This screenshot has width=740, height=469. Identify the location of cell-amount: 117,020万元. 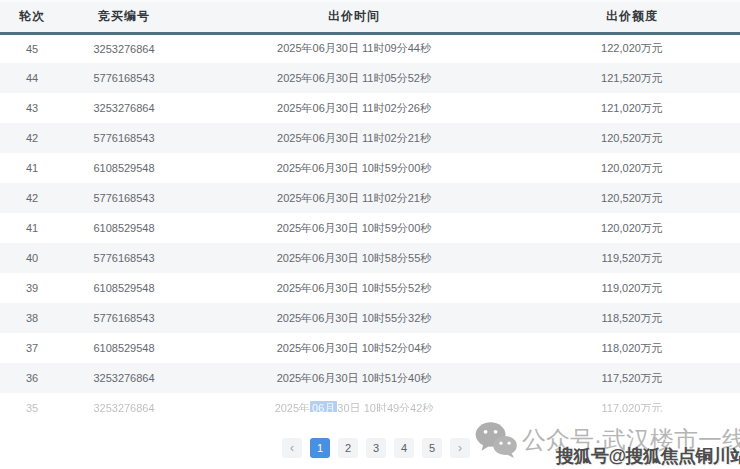
(632, 402).